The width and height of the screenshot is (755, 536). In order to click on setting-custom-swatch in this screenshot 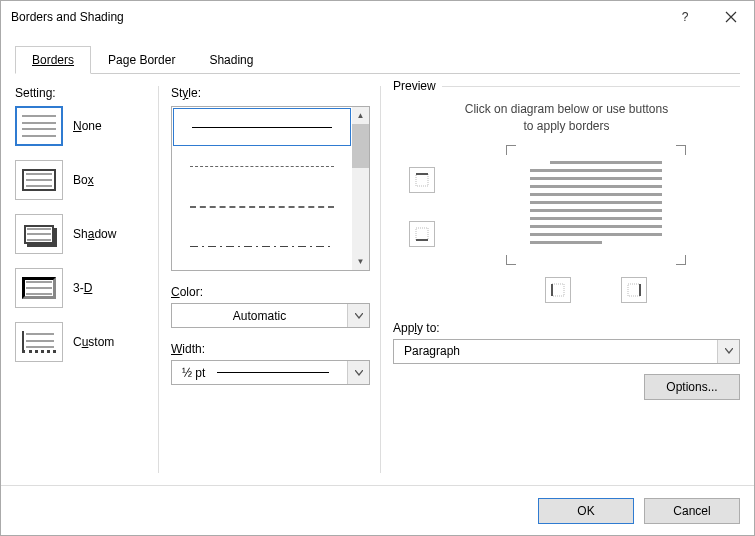, I will do `click(39, 342)`.